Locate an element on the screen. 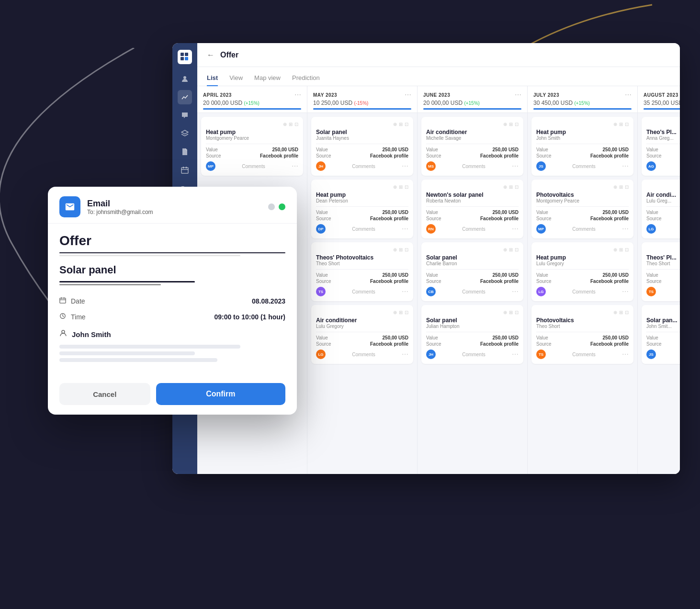  column-more-2: ⋯ is located at coordinates (518, 95).